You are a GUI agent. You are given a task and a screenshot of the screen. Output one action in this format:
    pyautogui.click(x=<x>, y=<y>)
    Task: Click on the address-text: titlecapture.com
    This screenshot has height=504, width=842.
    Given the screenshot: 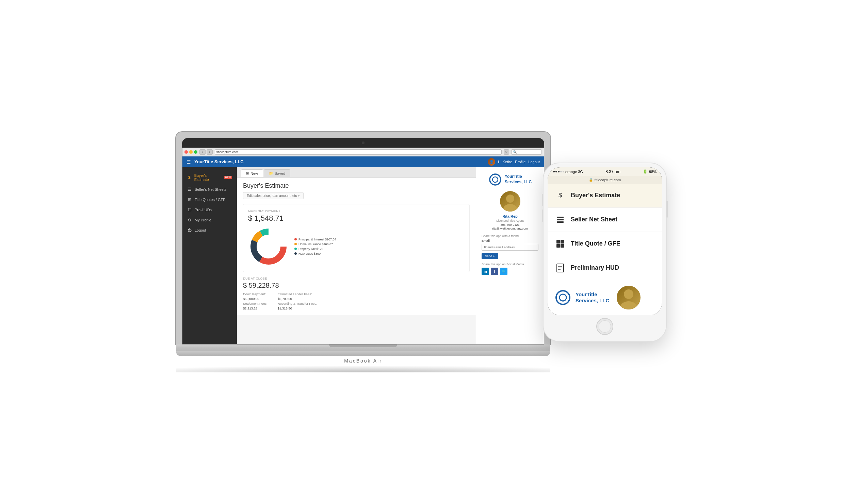 What is the action you would take?
    pyautogui.click(x=227, y=152)
    